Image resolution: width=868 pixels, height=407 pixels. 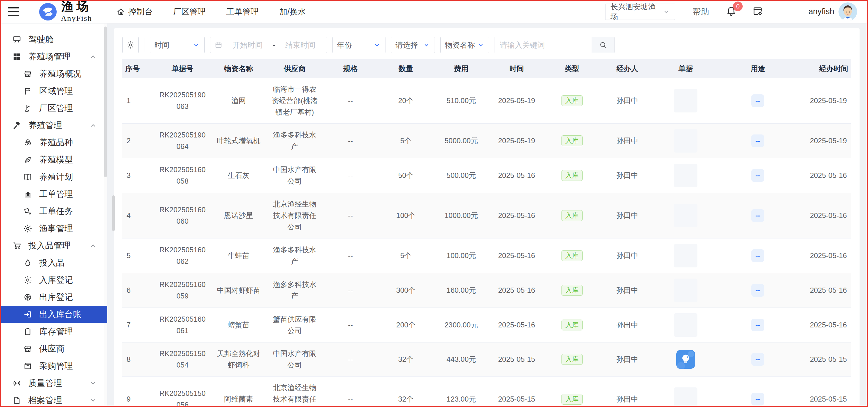 What do you see at coordinates (138, 359) in the screenshot?
I see `cell-no: 8` at bounding box center [138, 359].